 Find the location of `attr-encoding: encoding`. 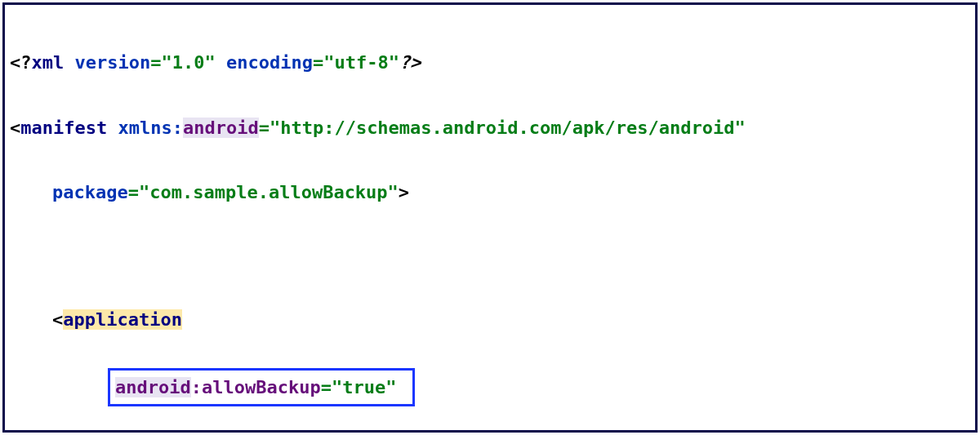

attr-encoding: encoding is located at coordinates (270, 62).